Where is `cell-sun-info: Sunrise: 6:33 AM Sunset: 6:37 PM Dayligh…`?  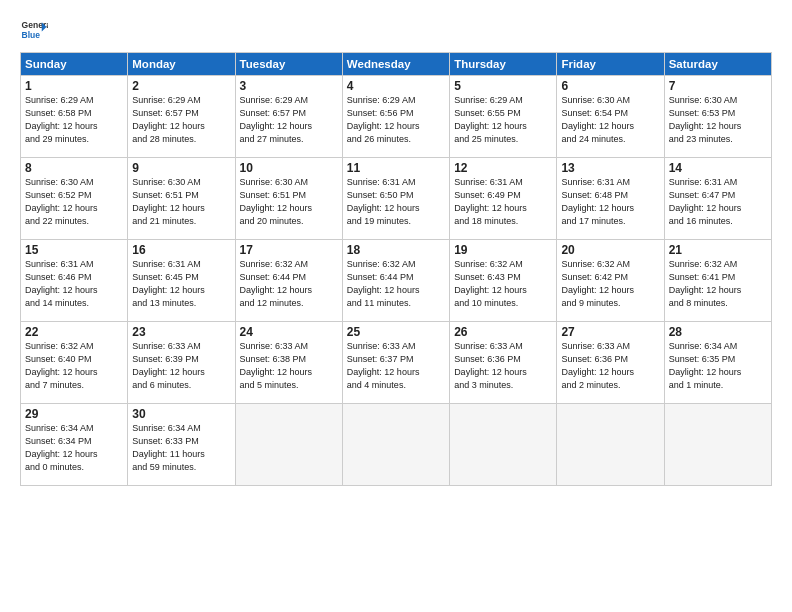 cell-sun-info: Sunrise: 6:33 AM Sunset: 6:37 PM Dayligh… is located at coordinates (396, 366).